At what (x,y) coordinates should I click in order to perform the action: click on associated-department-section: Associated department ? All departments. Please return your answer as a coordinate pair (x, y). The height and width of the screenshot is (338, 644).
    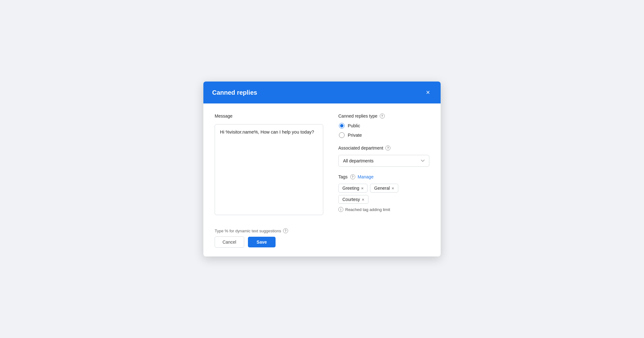
    Looking at the image, I should click on (384, 156).